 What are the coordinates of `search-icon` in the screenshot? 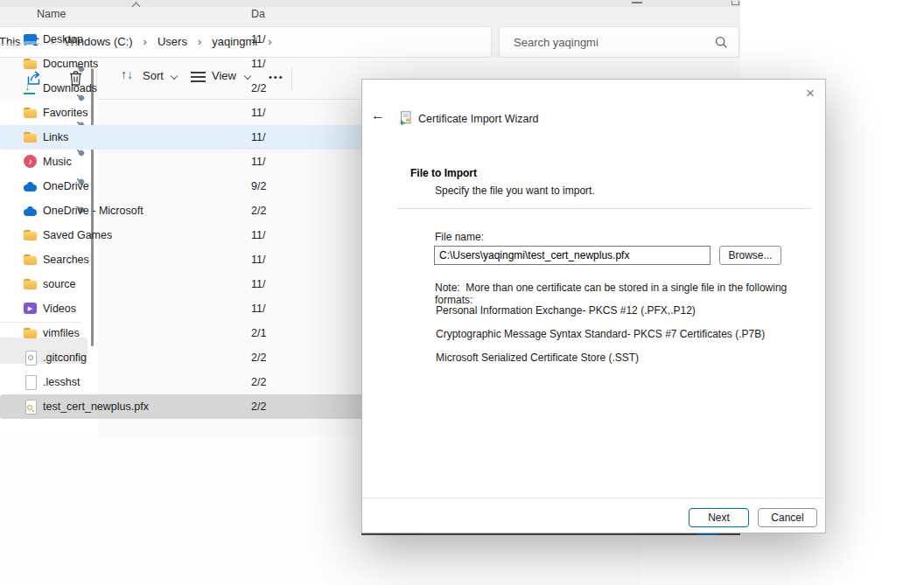 It's located at (721, 44).